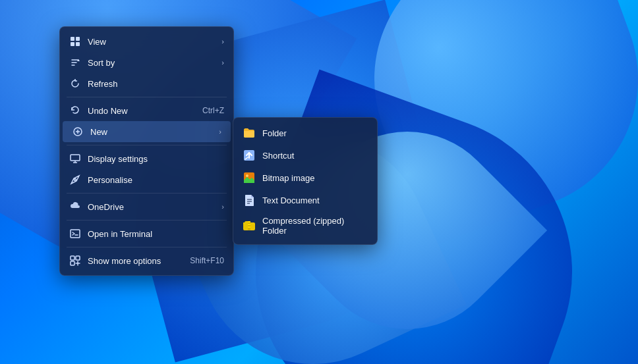  What do you see at coordinates (146, 132) in the screenshot?
I see `menu-item-new: New ›` at bounding box center [146, 132].